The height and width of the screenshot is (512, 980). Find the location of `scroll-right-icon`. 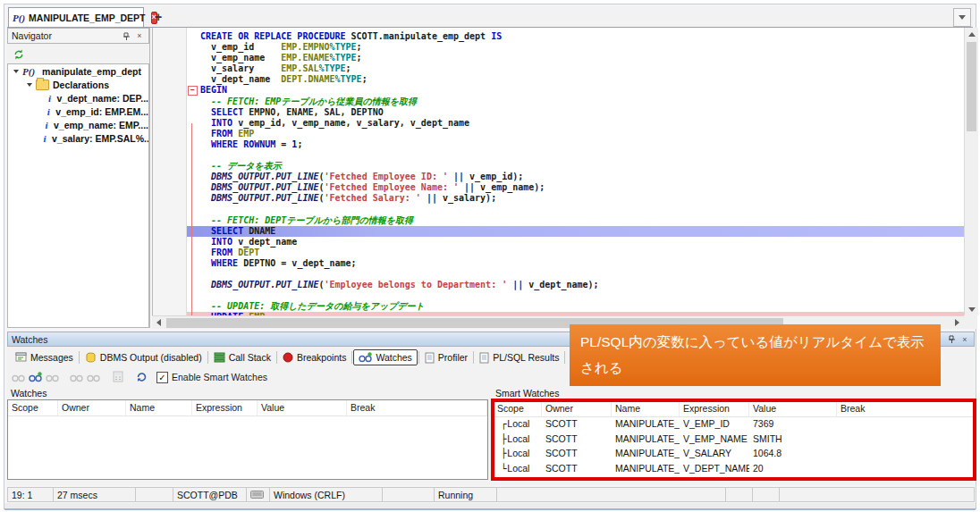

scroll-right-icon is located at coordinates (957, 323).